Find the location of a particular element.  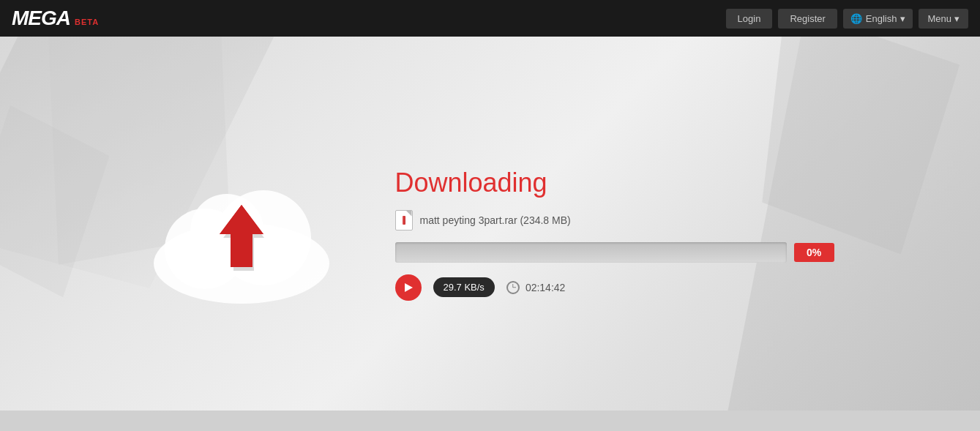

file-icon-inner is located at coordinates (404, 220).